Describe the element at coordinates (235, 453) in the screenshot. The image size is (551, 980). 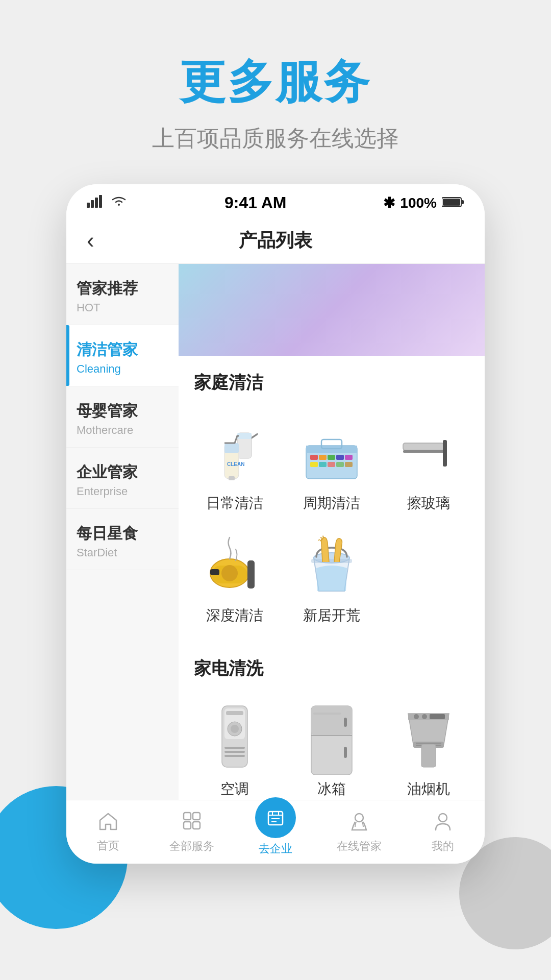
I see `product-icon-daily: CLEAN` at that location.